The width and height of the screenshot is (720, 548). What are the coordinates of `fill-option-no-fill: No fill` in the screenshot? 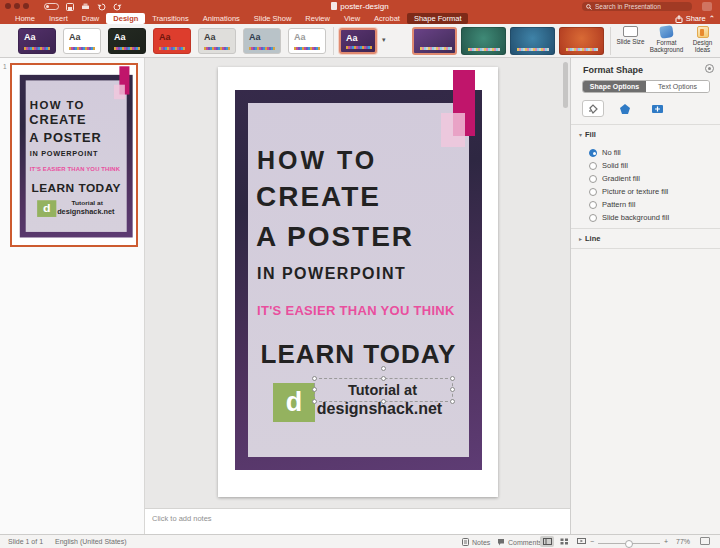 It's located at (605, 152).